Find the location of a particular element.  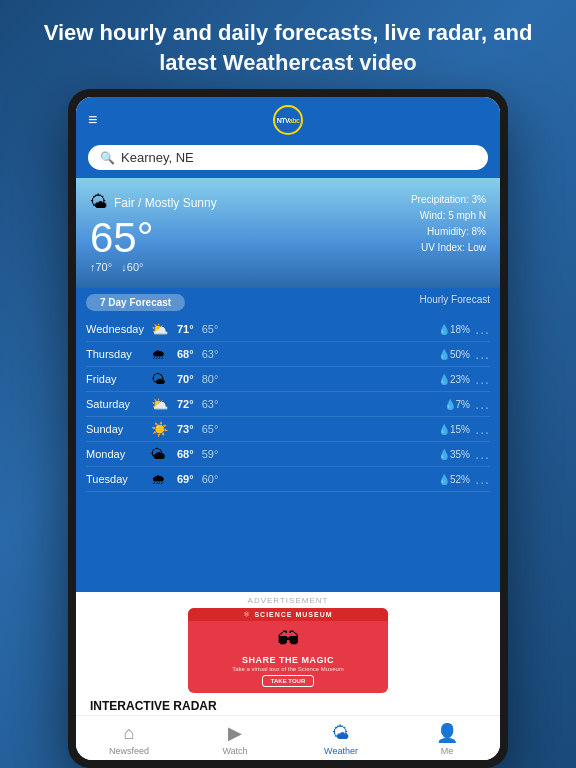

day-name: Saturday is located at coordinates (118, 404).